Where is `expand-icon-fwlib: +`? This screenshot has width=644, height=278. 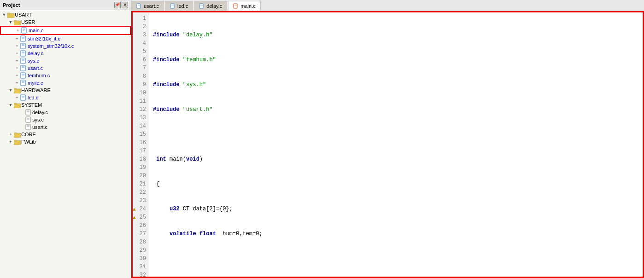
expand-icon-fwlib: + is located at coordinates (11, 142).